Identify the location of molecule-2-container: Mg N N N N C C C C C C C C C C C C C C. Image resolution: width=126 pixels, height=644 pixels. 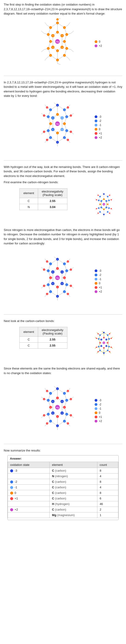
(63, 127).